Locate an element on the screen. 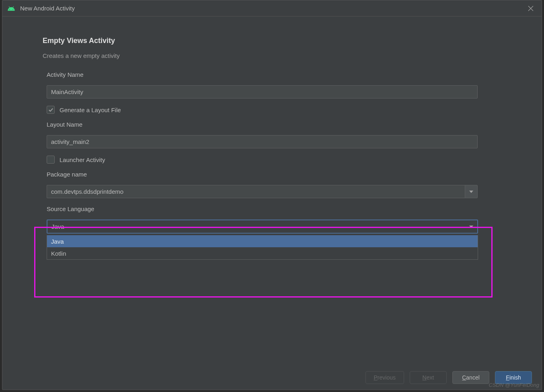 This screenshot has width=544, height=392. package-name-wrapper is located at coordinates (262, 191).